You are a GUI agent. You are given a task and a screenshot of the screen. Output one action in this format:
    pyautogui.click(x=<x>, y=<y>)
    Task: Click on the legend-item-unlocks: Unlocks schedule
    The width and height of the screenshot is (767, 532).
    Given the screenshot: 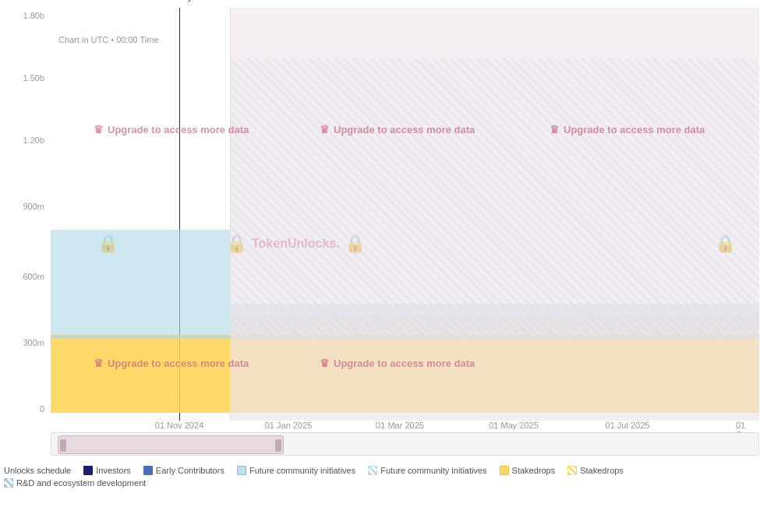 What is the action you would take?
    pyautogui.click(x=37, y=470)
    